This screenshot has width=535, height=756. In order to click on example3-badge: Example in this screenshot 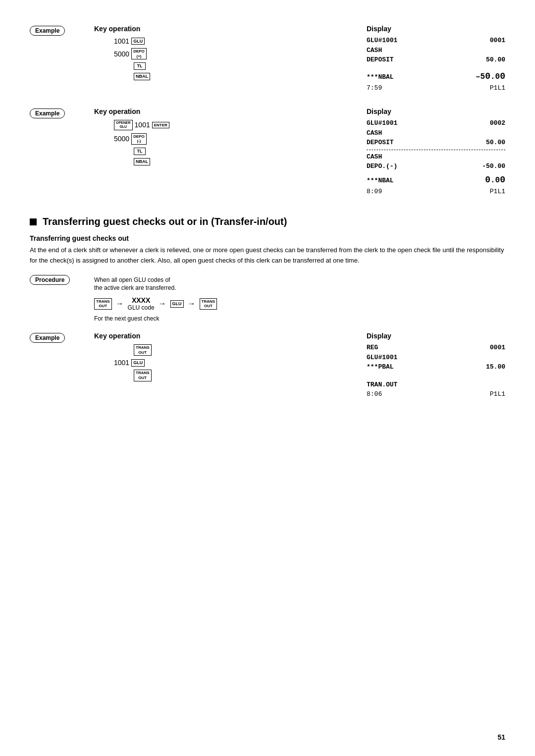, I will do `click(48, 338)`.